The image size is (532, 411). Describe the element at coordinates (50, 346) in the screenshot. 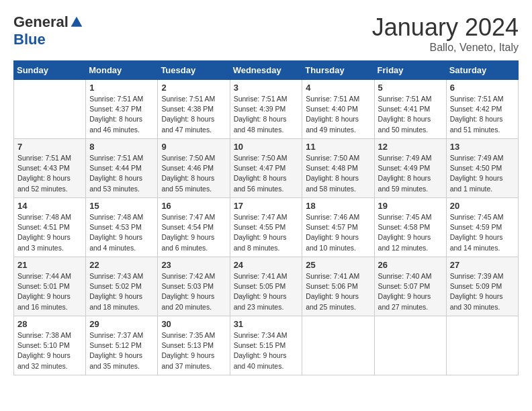

I see `calendar-cell: 28Sunrise: 7:38 AM Sunset: 5:10 PM Dayli…` at that location.